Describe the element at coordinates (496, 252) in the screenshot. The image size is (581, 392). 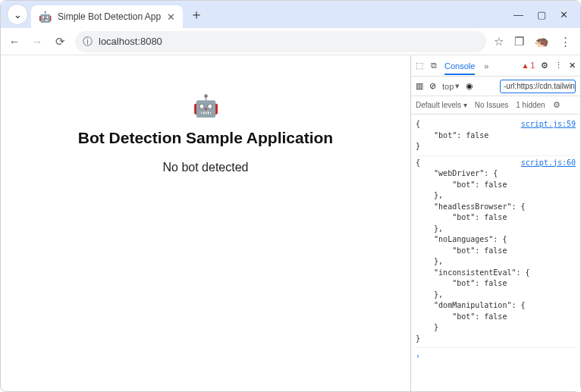
I see `console-log-entry: script.js:60 { "webDriver": { "bot": fal…` at that location.